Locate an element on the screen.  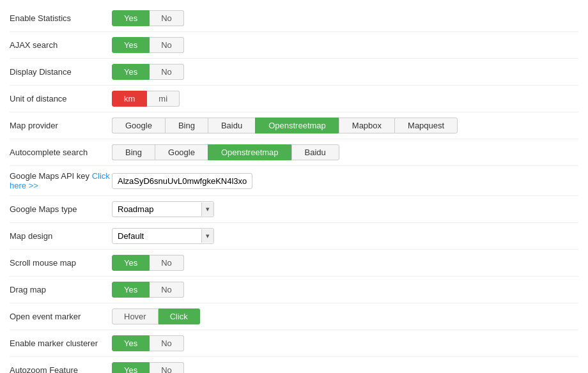
controls-map-provider: GoogleBingBaiduOpenstreetmapMapboxMapque… is located at coordinates (285, 125).